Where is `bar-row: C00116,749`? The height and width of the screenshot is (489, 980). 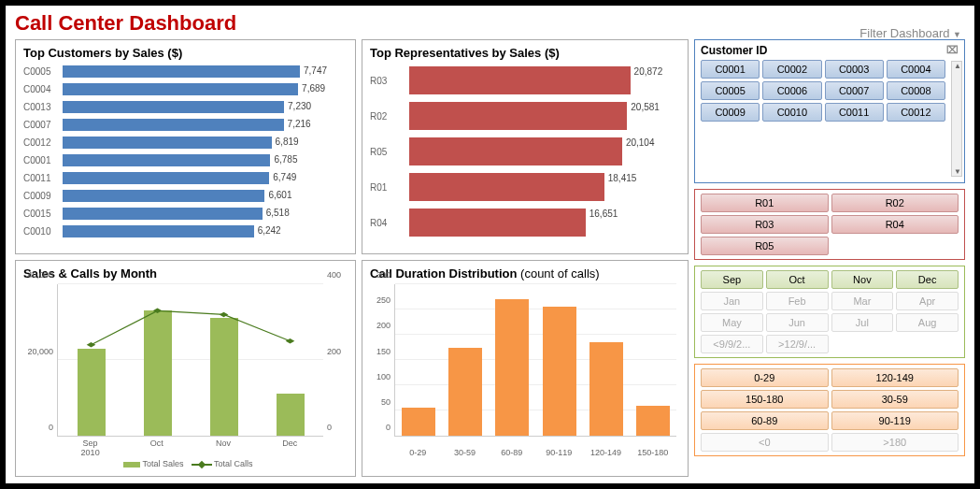
bar-row: C00116,749 is located at coordinates (185, 178).